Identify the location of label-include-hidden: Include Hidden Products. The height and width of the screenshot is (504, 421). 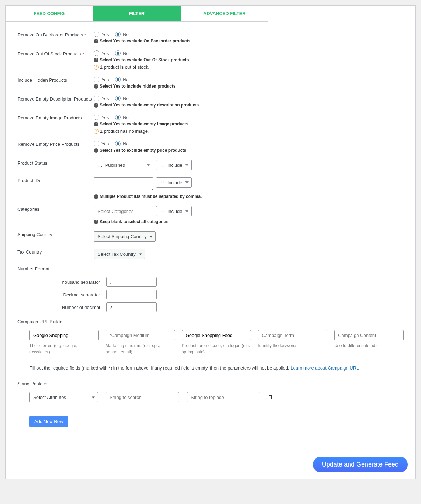
(56, 80).